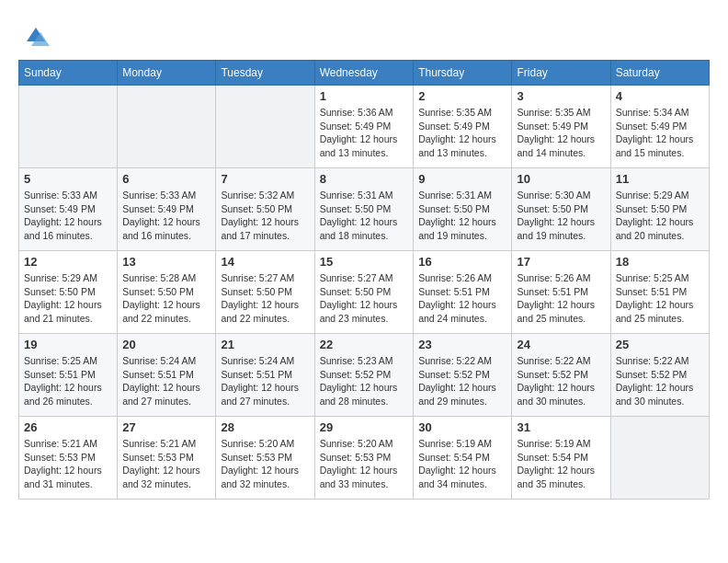 The image size is (728, 563). I want to click on calendar-cell: 6Sunrise: 5:33 AMSunset: 5:49 PMDaylight…, so click(167, 210).